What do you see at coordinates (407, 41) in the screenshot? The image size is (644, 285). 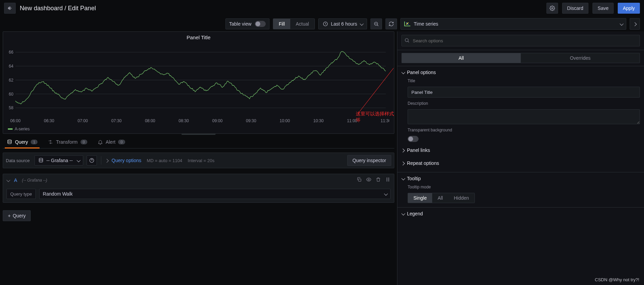 I see `search-icon` at bounding box center [407, 41].